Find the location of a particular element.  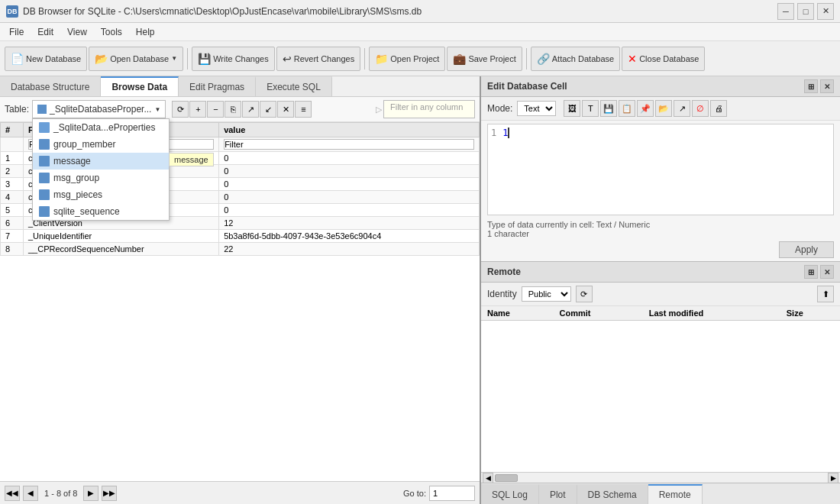

mode-icon-null: ∅ is located at coordinates (700, 108).